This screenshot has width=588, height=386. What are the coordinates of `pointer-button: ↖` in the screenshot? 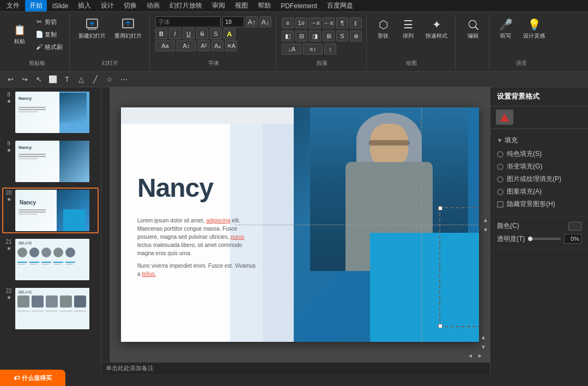 It's located at (39, 80).